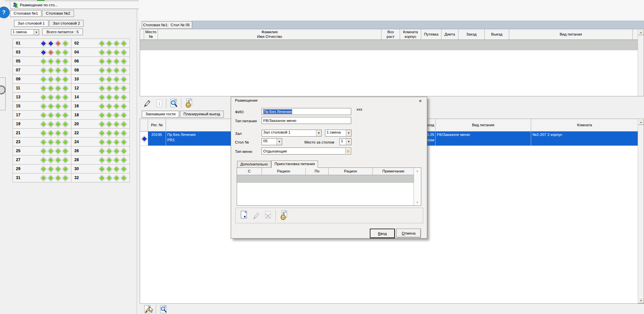 The width and height of the screenshot is (644, 314). Describe the element at coordinates (101, 79) in the screenshot. I see `table-cell-10: 10` at that location.